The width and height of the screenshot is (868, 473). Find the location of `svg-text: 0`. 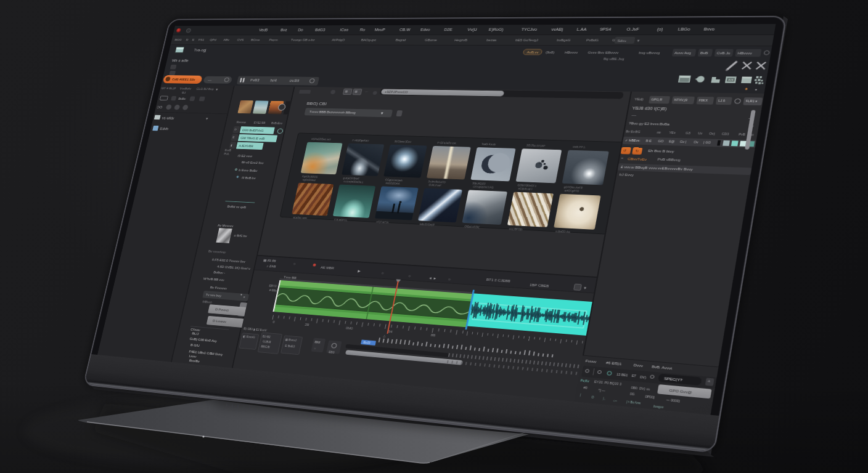

svg-text: 0 is located at coordinates (274, 322).